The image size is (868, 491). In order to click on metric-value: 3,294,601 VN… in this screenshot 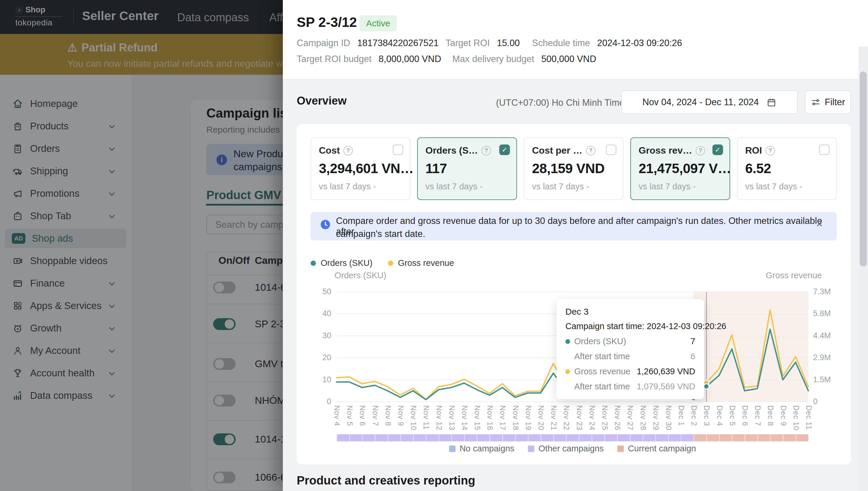, I will do `click(366, 169)`.